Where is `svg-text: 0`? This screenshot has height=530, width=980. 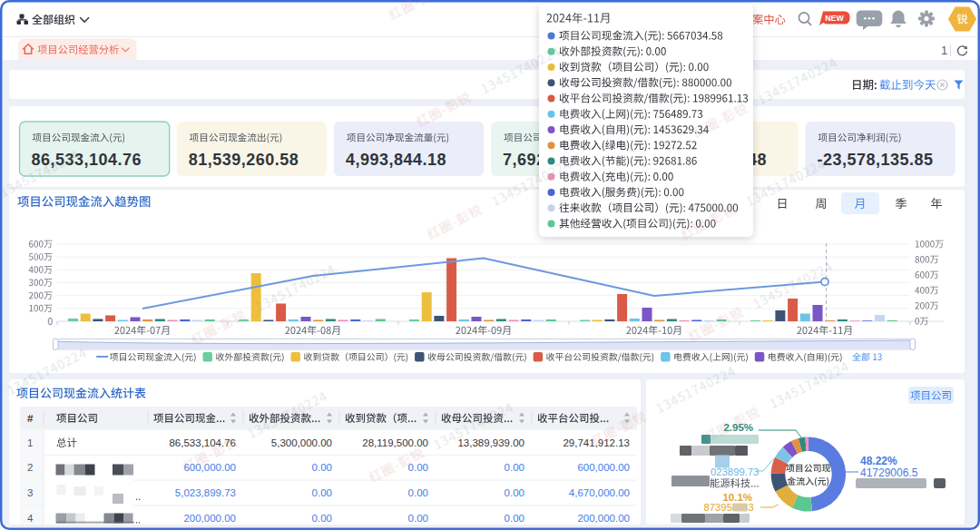
svg-text: 0 is located at coordinates (50, 321).